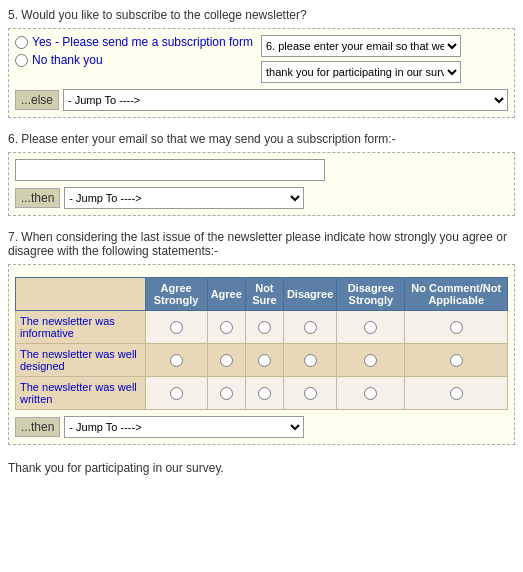  I want to click on q5-else-jump: - Jump To ---->, so click(286, 100).